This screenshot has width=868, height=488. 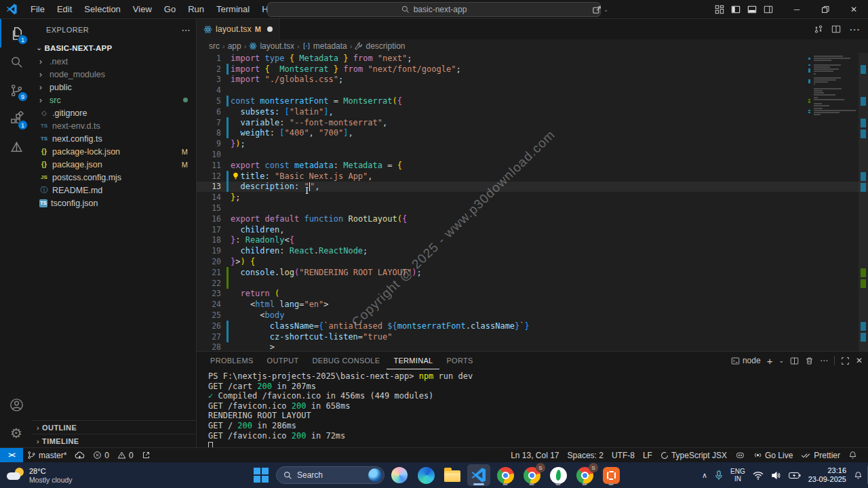 What do you see at coordinates (125, 455) in the screenshot?
I see `warnings-item: 0` at bounding box center [125, 455].